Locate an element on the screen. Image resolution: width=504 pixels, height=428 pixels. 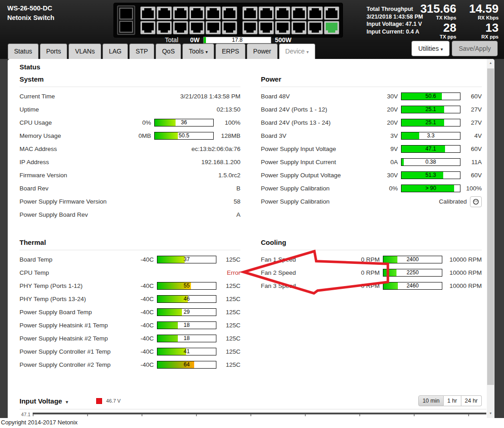
section-system: SystemCurrent Time3/21/2018 1:43:58 PMUp… is located at coordinates (130, 148).